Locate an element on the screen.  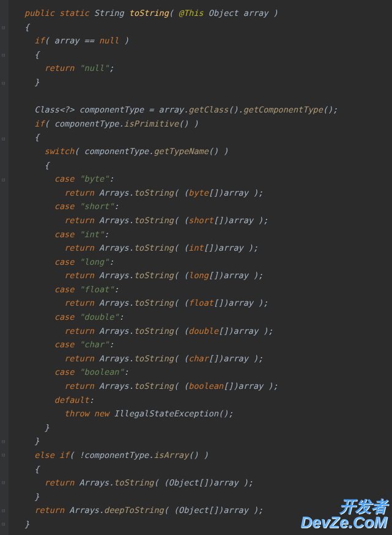
type: String is located at coordinates (109, 13).